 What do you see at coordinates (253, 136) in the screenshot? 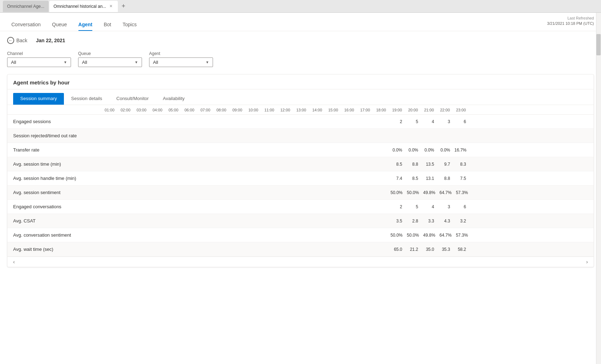
I see `data-cell-1-9: —` at bounding box center [253, 136].